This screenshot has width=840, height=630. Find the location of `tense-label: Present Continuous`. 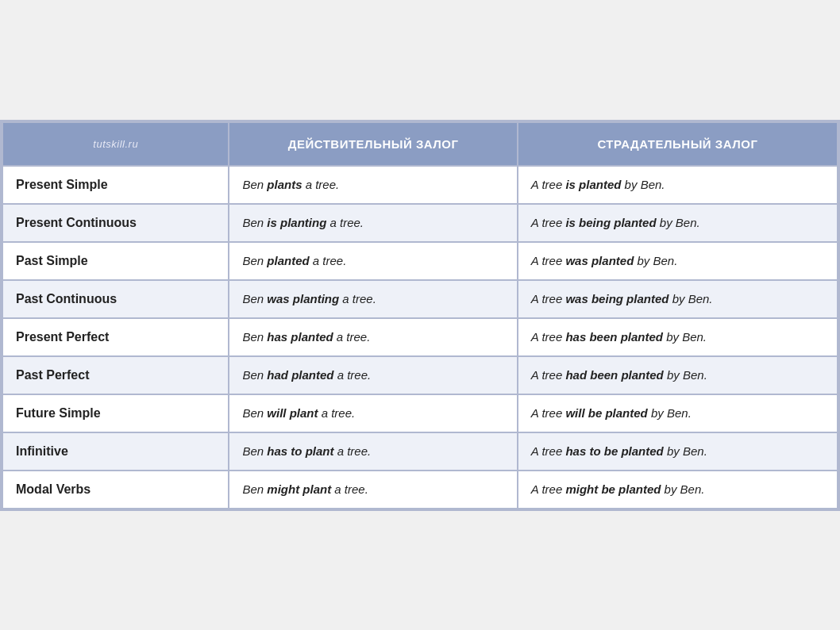

tense-label: Present Continuous is located at coordinates (76, 222).